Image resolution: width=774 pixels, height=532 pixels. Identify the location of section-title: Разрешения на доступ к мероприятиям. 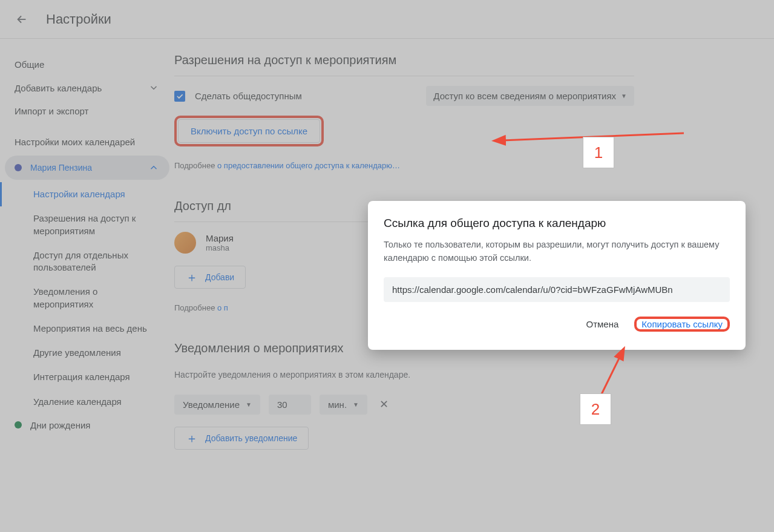
(404, 65).